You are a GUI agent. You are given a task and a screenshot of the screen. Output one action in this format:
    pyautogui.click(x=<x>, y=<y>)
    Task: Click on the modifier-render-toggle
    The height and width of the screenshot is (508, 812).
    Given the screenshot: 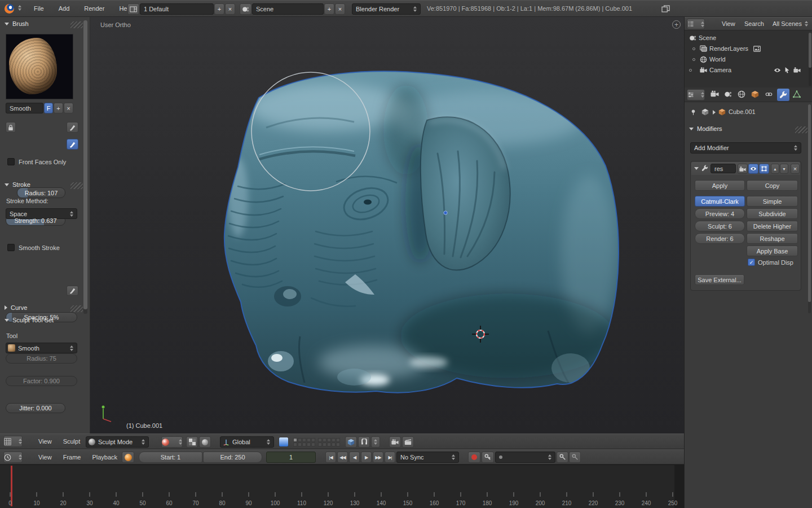 What is the action you would take?
    pyautogui.click(x=743, y=169)
    